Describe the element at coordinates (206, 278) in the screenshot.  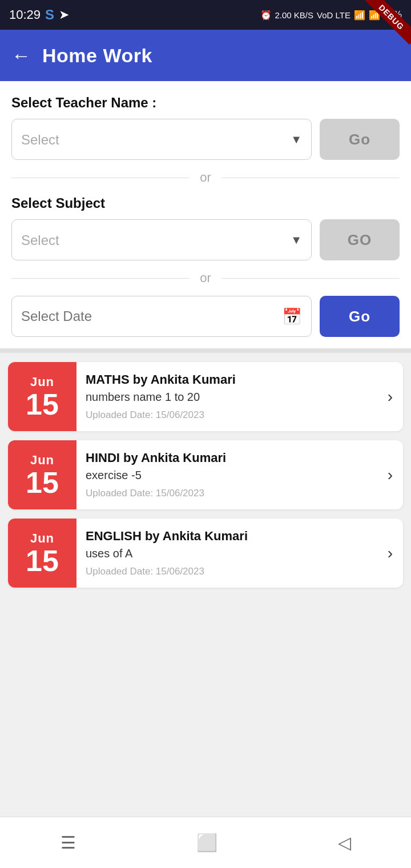
I see `or-divider-2: or` at that location.